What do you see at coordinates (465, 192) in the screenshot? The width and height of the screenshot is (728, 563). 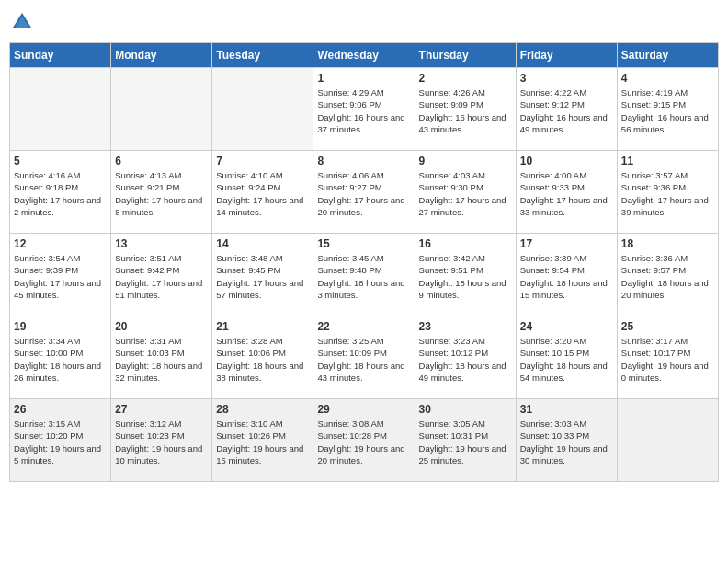 I see `day-cell: 9Sunrise: 4:03 AM Sunset: 9:30 PM Daylig…` at bounding box center [465, 192].